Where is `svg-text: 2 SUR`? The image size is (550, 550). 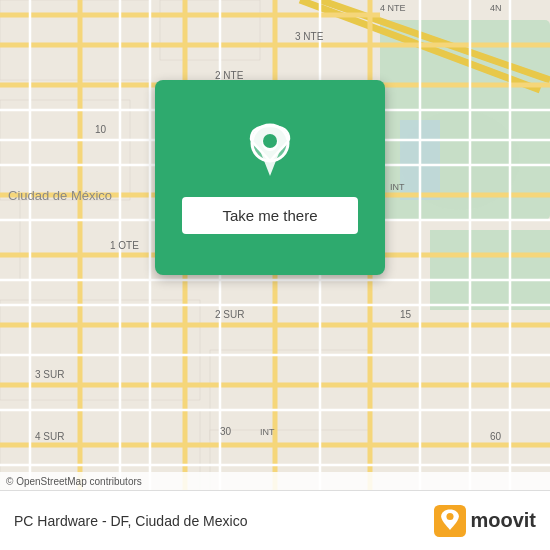 svg-text: 2 SUR is located at coordinates (230, 314).